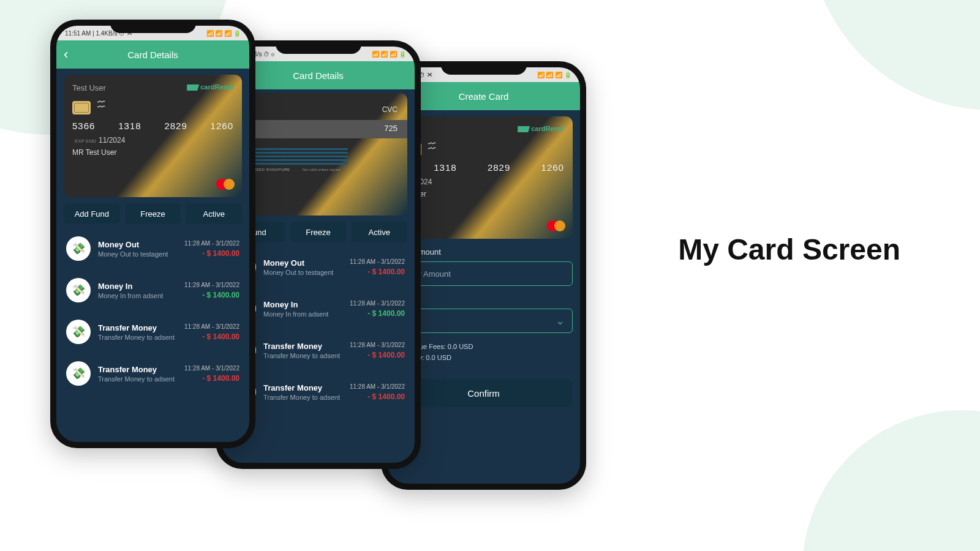 This screenshot has height=551, width=980. I want to click on cvc-label: CVC, so click(390, 110).